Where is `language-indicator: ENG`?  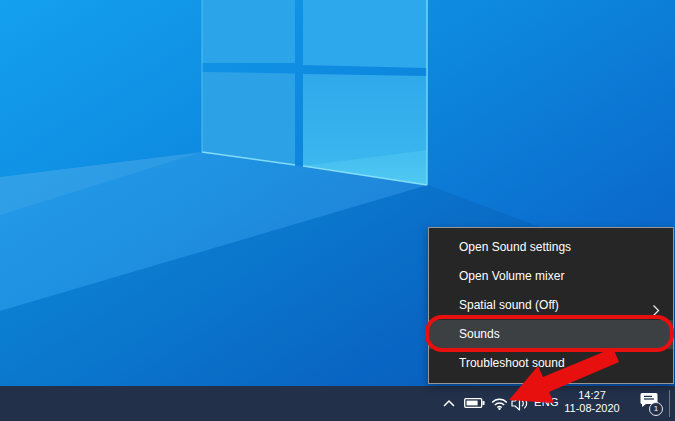 language-indicator: ENG is located at coordinates (546, 402).